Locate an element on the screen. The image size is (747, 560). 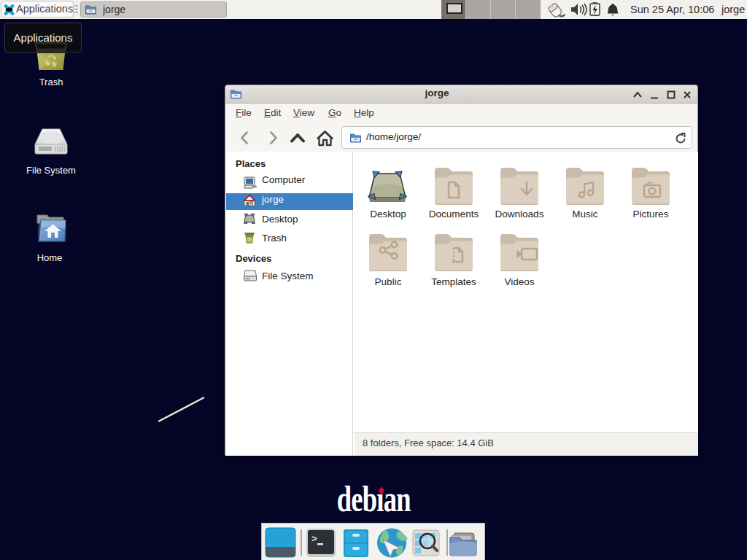
svg-text: Public is located at coordinates (388, 281).